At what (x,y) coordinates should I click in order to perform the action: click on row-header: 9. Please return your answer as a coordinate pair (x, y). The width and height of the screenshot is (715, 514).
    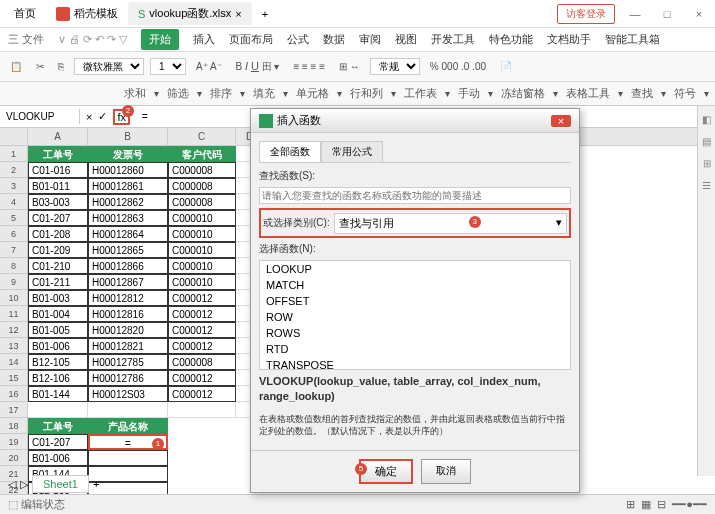
    Looking at the image, I should click on (14, 282).